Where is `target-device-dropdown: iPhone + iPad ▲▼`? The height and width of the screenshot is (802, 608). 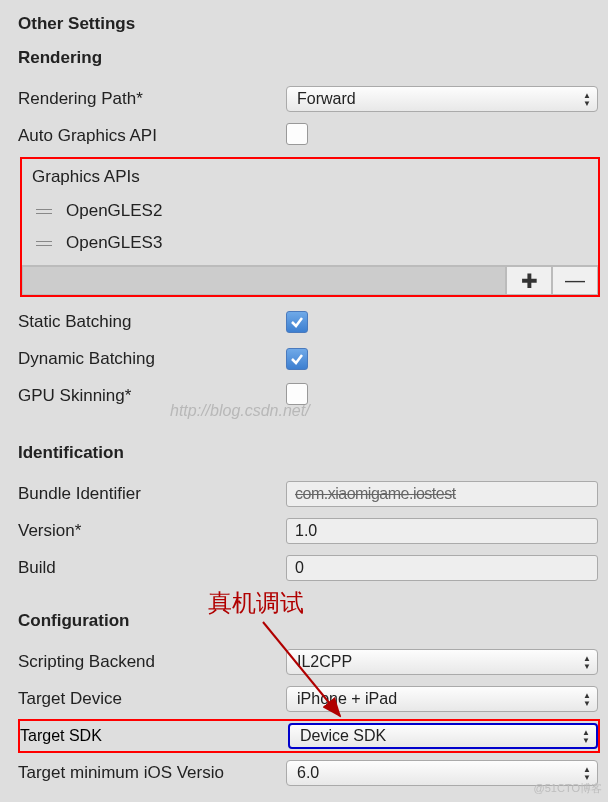
target-device-dropdown: iPhone + iPad ▲▼ is located at coordinates (442, 699).